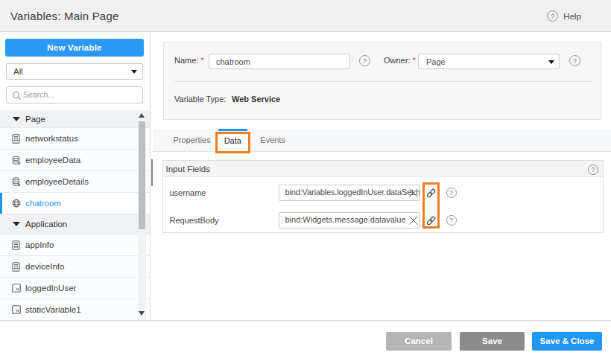  What do you see at coordinates (75, 161) in the screenshot?
I see `tree-item-employeeData: employeeData` at bounding box center [75, 161].